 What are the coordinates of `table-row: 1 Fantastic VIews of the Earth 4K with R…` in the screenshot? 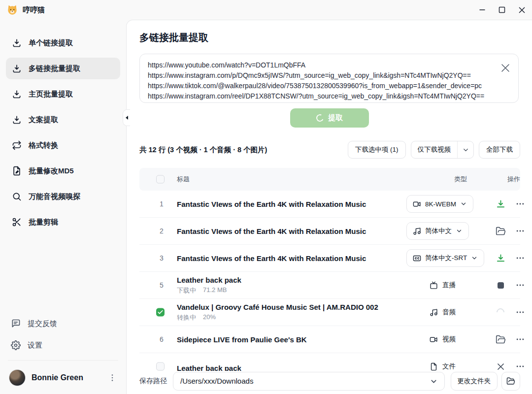 It's located at (330, 204).